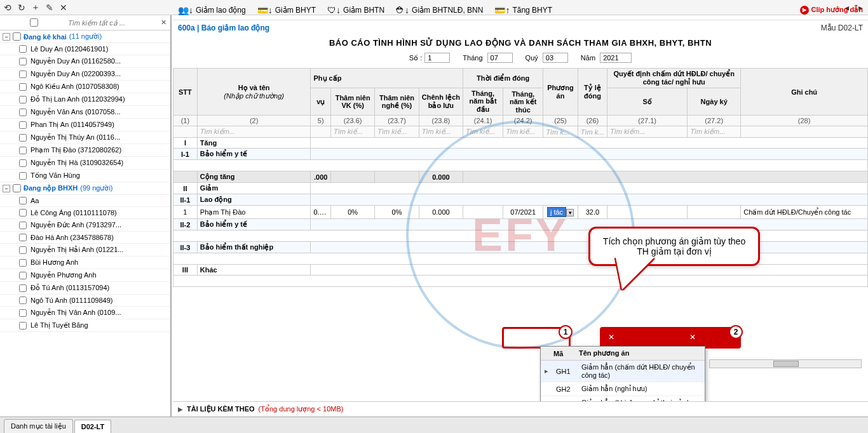 The height and width of the screenshot is (433, 868). I want to click on giam-bhtn-button: 🛡↓Giảm BHTN, so click(356, 10).